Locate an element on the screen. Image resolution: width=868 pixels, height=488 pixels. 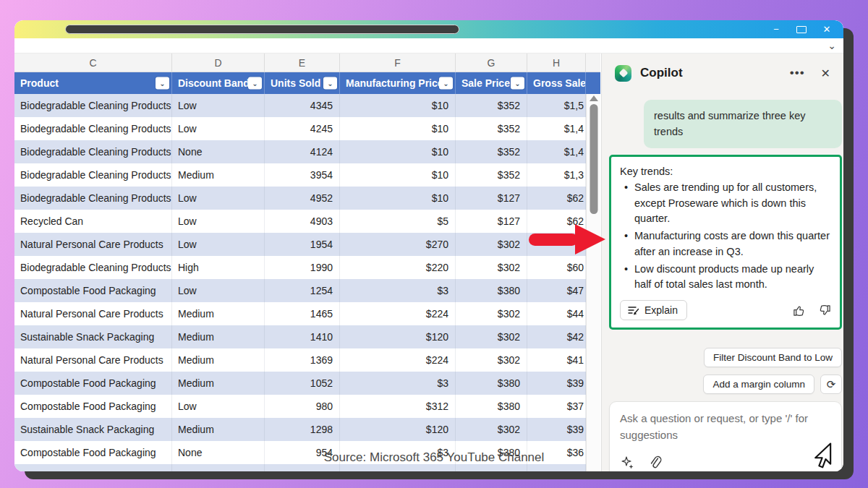
column-letter-f: F is located at coordinates (398, 62).